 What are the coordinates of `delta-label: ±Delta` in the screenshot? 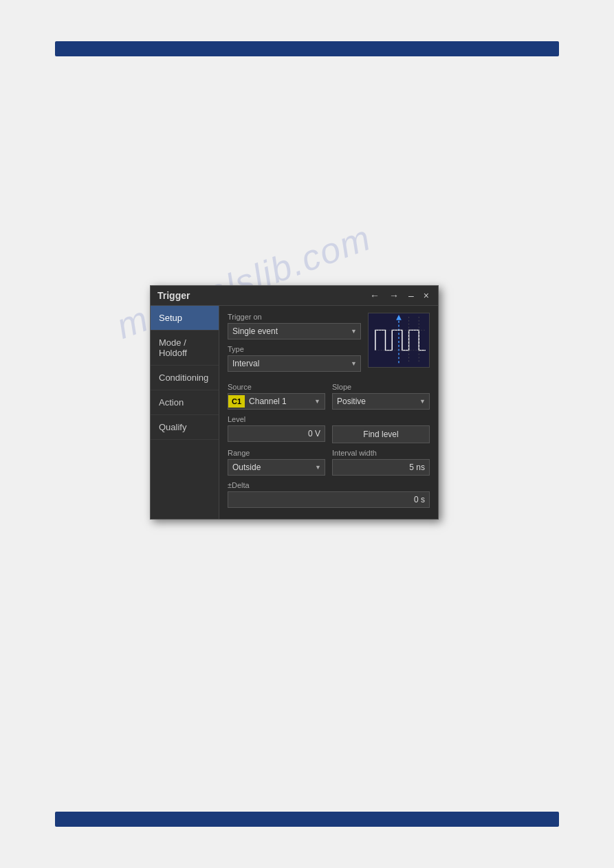 It's located at (329, 485).